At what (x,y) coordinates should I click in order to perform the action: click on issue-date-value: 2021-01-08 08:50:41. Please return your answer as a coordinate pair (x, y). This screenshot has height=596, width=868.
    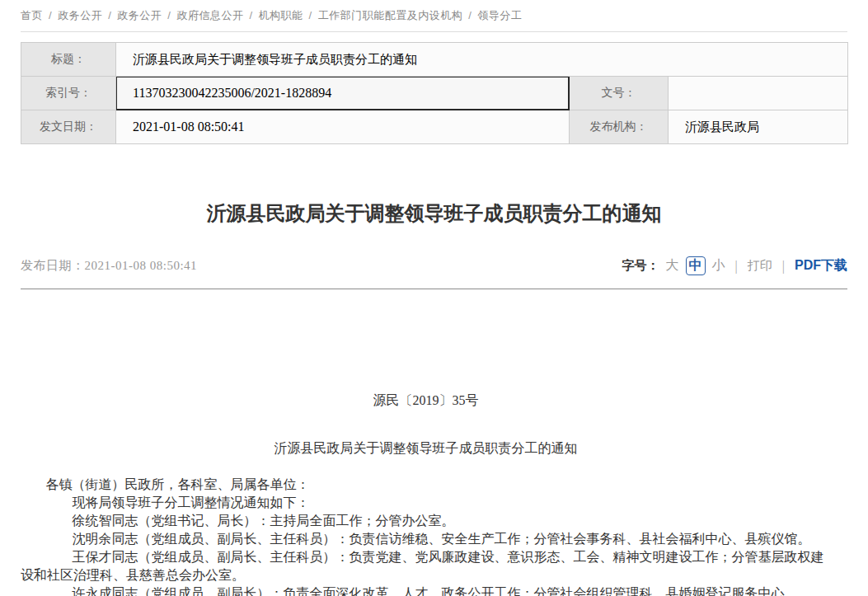
    Looking at the image, I should click on (343, 127).